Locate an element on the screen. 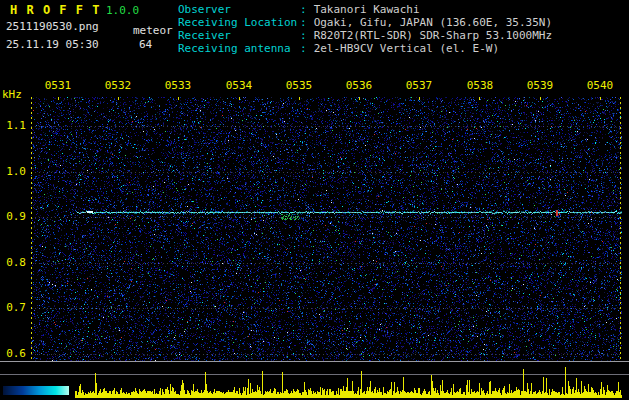 This screenshot has width=629, height=400. info-value: Ogaki, Gifu, JAPAN (136.60E, 35.35N) is located at coordinates (433, 22).